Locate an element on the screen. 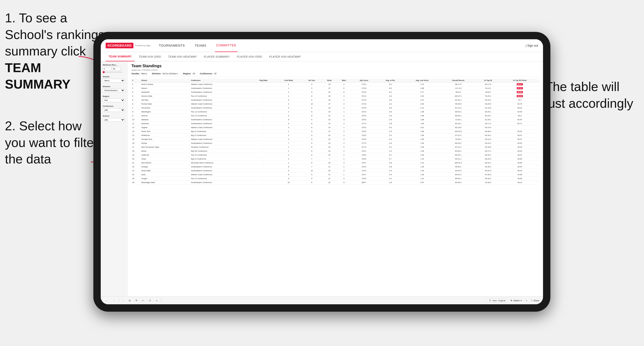 Image resolution: width=644 pixels, height=346 pixels. overall: 63-15-1 is located at coordinates (458, 100).